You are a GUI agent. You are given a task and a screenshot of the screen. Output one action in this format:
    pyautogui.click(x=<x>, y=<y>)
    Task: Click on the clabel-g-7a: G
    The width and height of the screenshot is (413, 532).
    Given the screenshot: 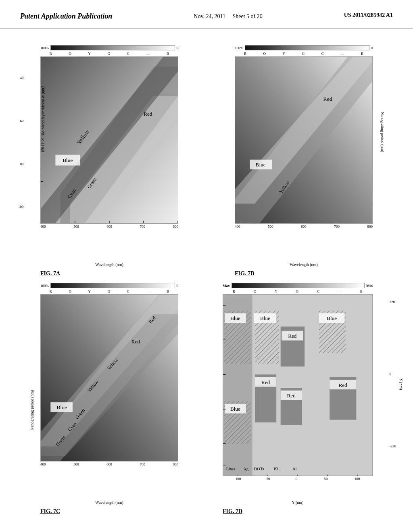 What is the action you would take?
    pyautogui.click(x=109, y=54)
    